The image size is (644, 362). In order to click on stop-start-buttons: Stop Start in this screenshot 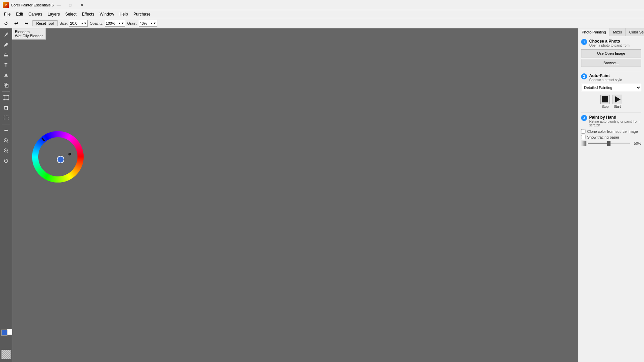, I will do `click(611, 101)`.